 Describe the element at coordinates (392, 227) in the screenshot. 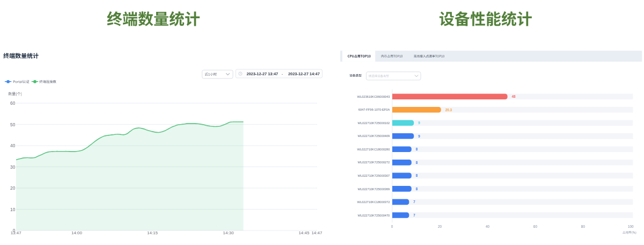

I see `svg-text: 0` at that location.